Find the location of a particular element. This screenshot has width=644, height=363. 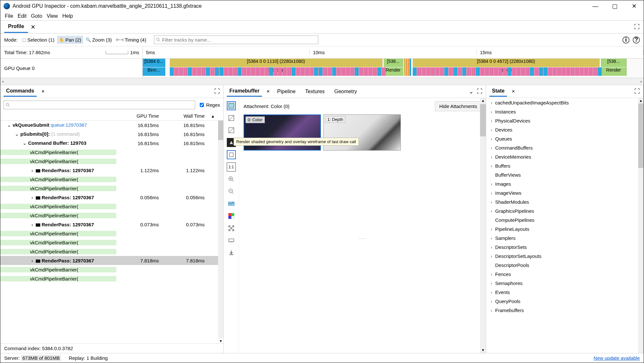

framebuffer-scrollbar: ▴ ▾ is located at coordinates (483, 226).